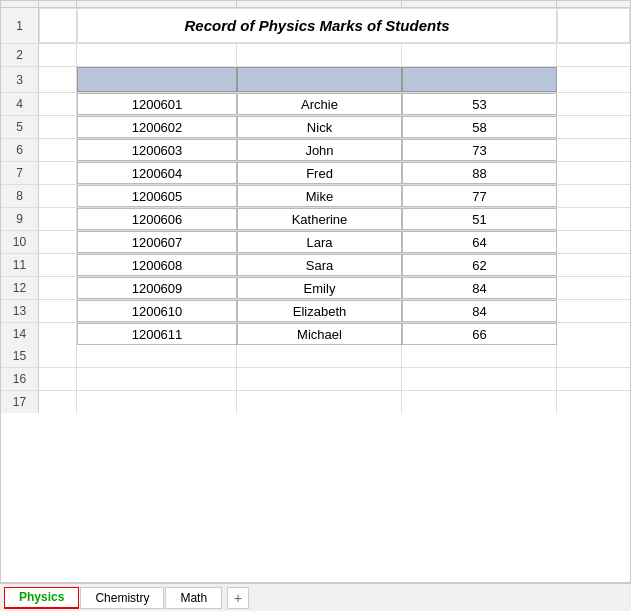 The height and width of the screenshot is (611, 631). Describe the element at coordinates (320, 150) in the screenshot. I see `cell-name: John` at that location.